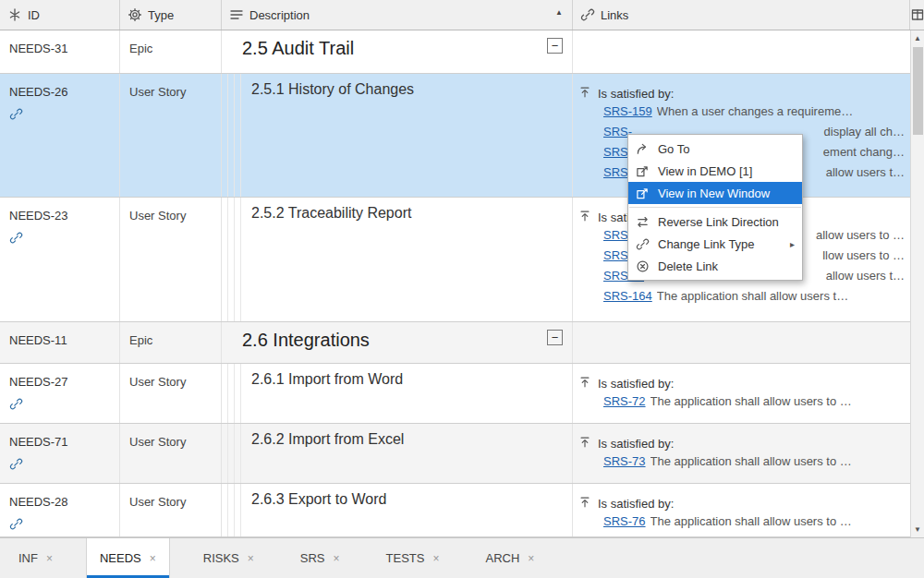 This screenshot has height=578, width=924. What do you see at coordinates (33, 15) in the screenshot?
I see `column-label-id: ID` at bounding box center [33, 15].